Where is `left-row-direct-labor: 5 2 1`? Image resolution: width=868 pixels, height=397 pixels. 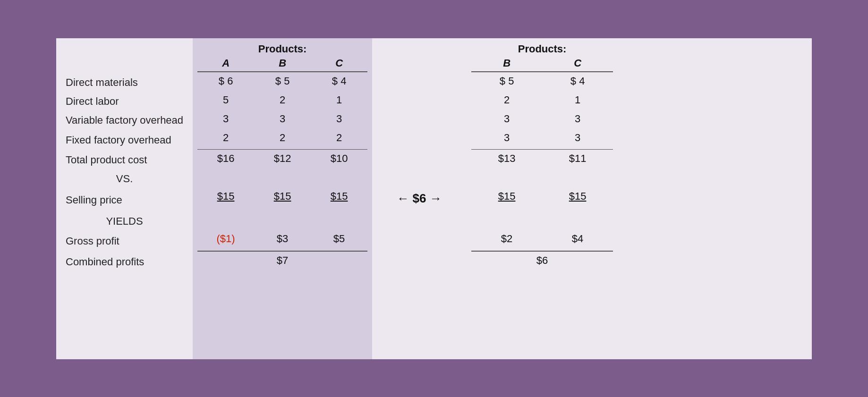
left-row-direct-labor: 5 2 1 is located at coordinates (282, 101).